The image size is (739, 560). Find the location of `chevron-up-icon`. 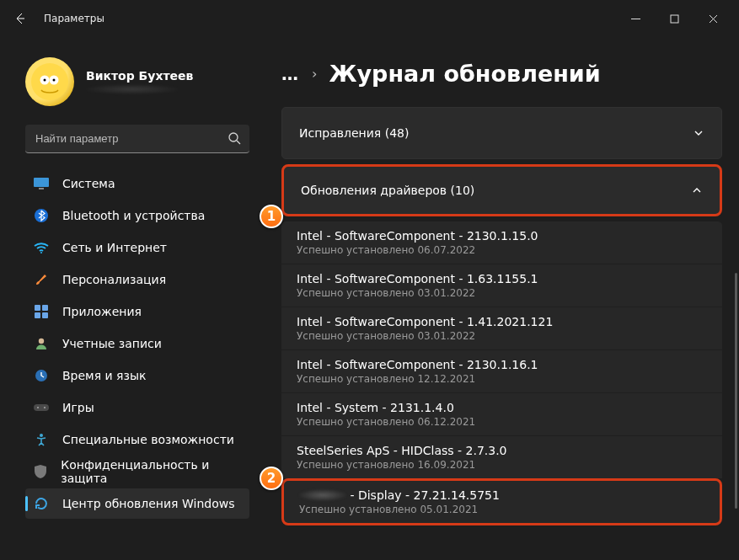

chevron-up-icon is located at coordinates (697, 190).